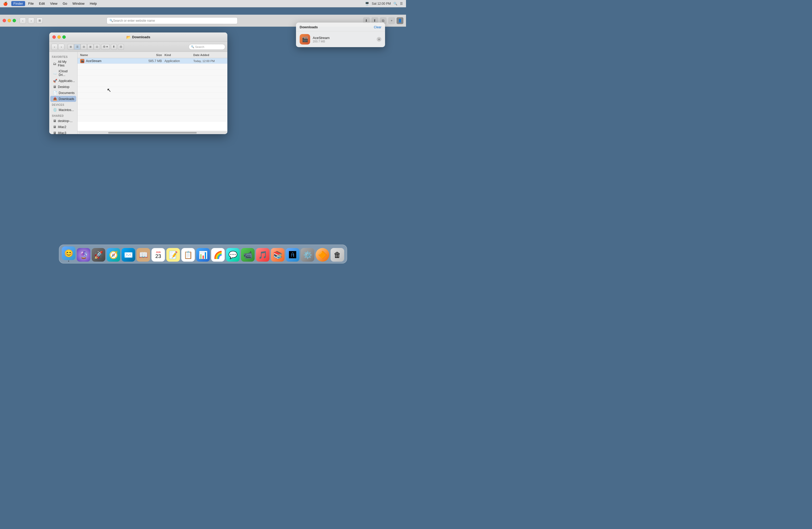 This screenshot has width=812, height=529. What do you see at coordinates (63, 81) in the screenshot?
I see `sidebar-item-applications: 🚀 Applicatio...` at bounding box center [63, 81].